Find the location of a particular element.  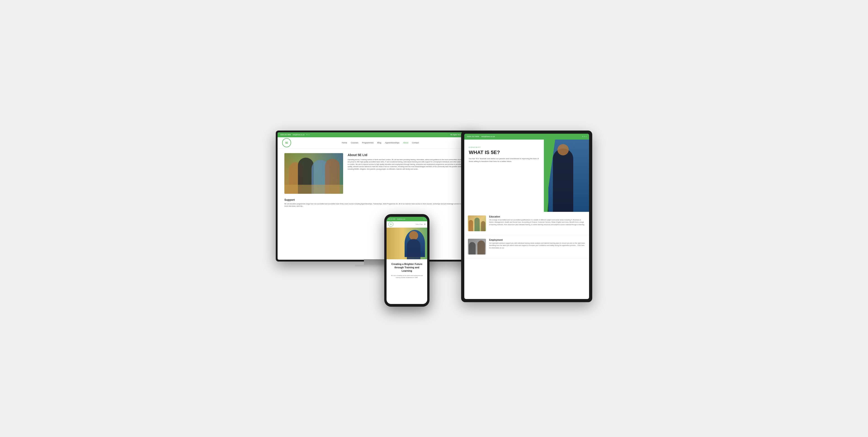

phone-facebook-icon: f is located at coordinates (424, 219).